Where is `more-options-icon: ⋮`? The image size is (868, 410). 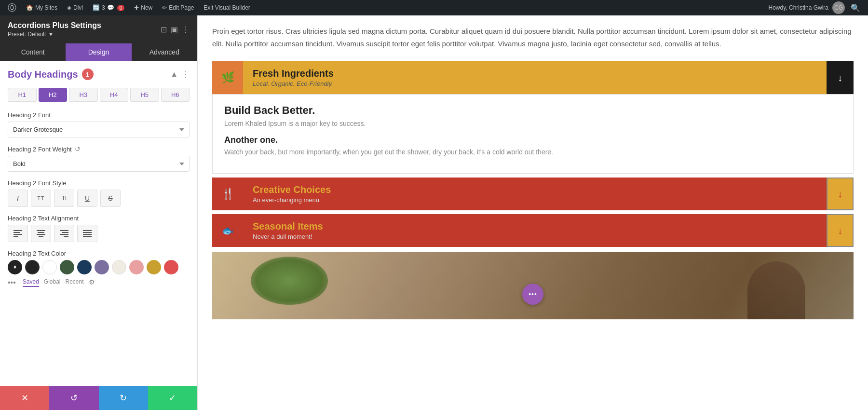 more-options-icon: ⋮ is located at coordinates (186, 30).